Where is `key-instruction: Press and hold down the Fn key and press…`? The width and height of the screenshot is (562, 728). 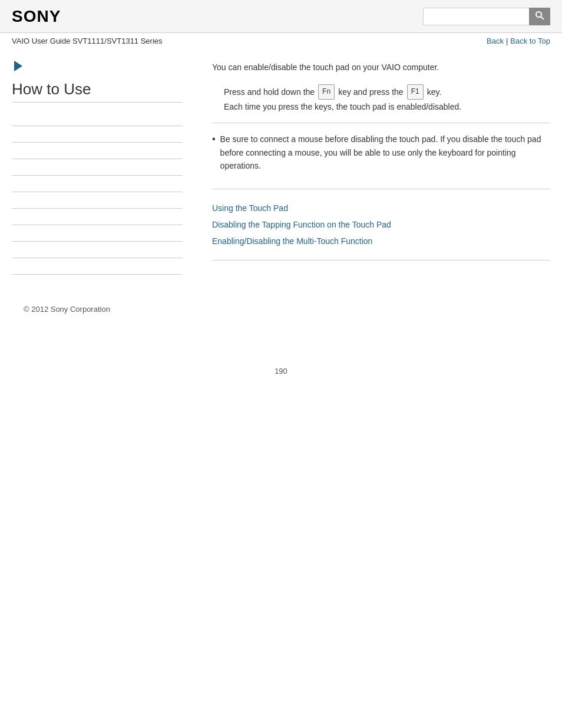 key-instruction: Press and hold down the Fn key and press… is located at coordinates (381, 99).